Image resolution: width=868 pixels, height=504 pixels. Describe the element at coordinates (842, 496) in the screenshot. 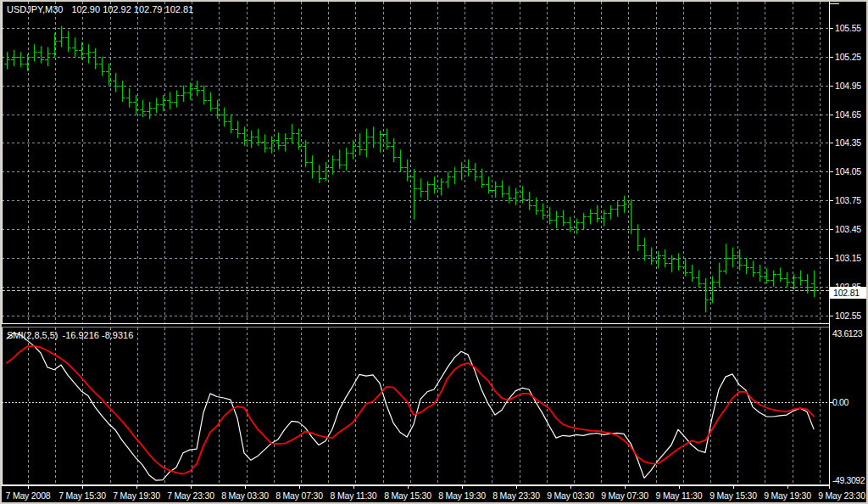

I see `time-axis-label: 9 May 23:30` at that location.